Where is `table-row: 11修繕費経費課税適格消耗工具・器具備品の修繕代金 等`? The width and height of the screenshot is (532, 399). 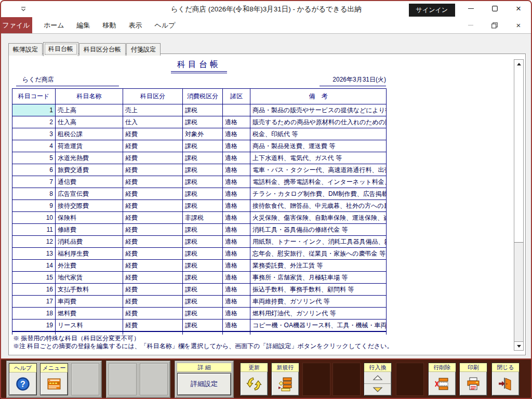
table-row: 11修繕費経費課税適格消耗工具・器具備品の修繕代金 等 is located at coordinates (200, 230).